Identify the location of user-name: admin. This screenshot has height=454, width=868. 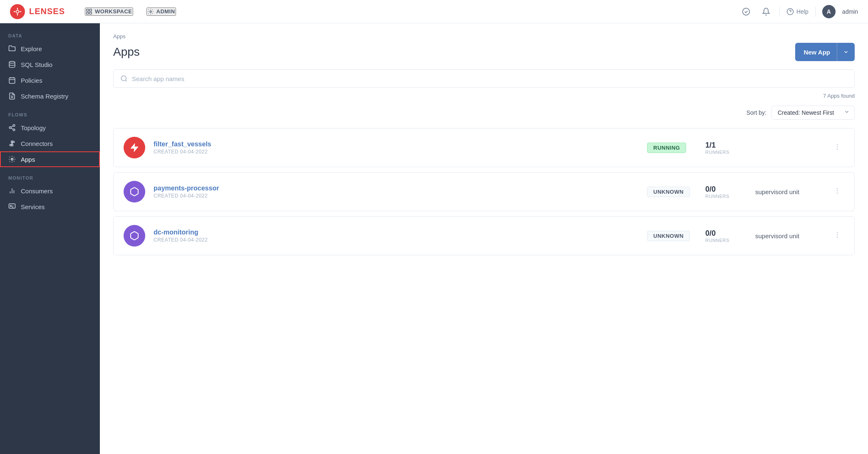
(850, 12).